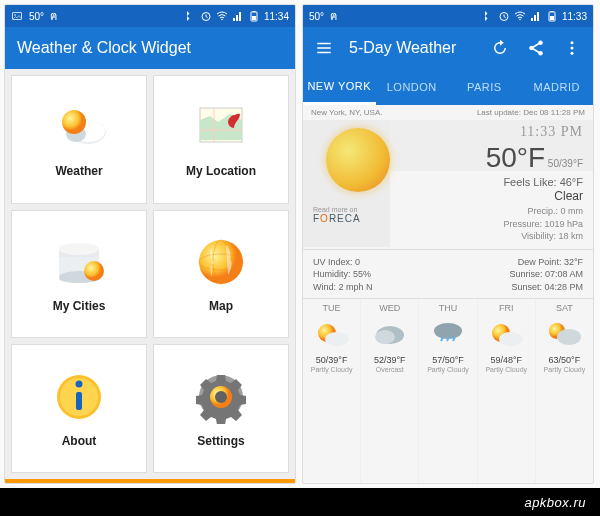 The image size is (600, 516). What do you see at coordinates (574, 16) in the screenshot?
I see `status-time: 11:33` at bounding box center [574, 16].